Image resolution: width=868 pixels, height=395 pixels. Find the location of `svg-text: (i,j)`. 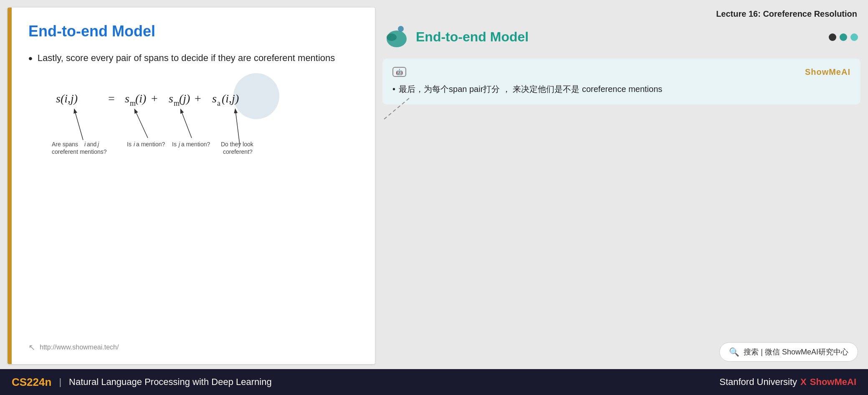

svg-text: (i,j) is located at coordinates (230, 99).